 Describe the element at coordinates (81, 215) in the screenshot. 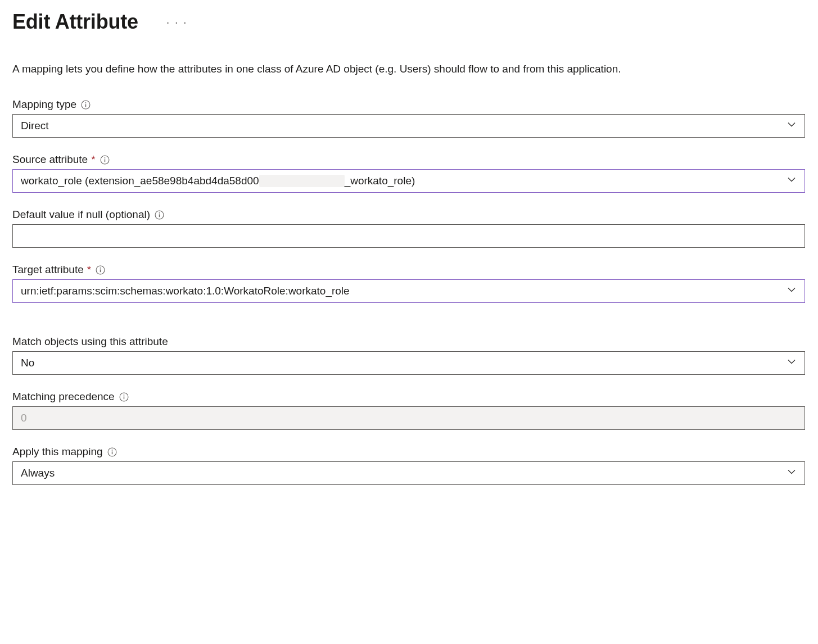

I see `default-value-label: Default value if null (optional)` at that location.